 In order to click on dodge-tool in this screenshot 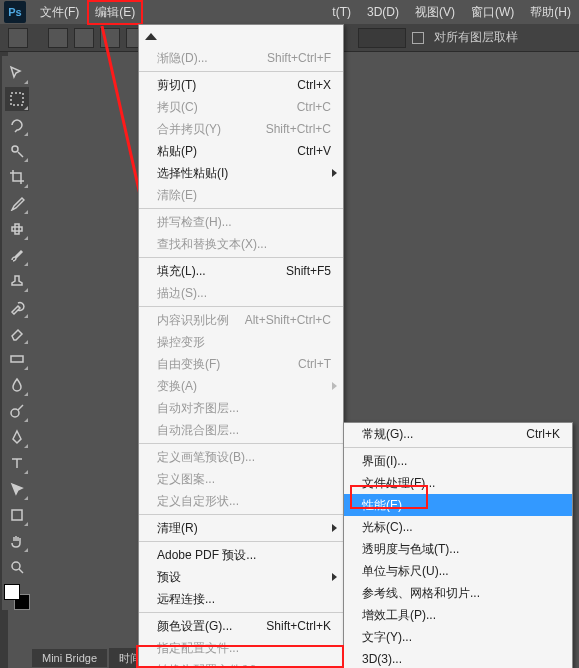, I will do `click(17, 411)`.